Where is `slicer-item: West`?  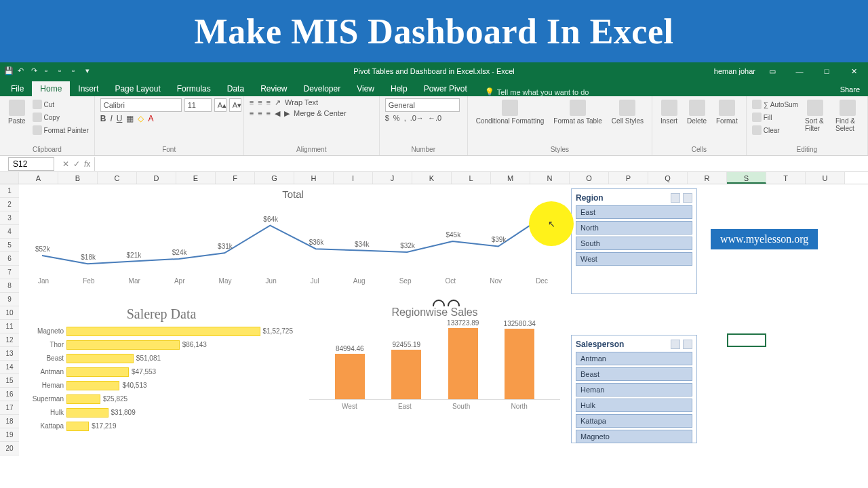
slicer-item: West is located at coordinates (634, 259).